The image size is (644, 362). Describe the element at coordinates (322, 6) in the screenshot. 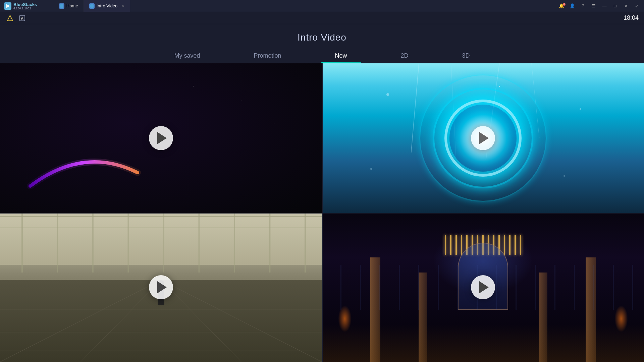

I see `title-bar: BlueStacks 4.280.1.1002 Home Intro Video…` at that location.